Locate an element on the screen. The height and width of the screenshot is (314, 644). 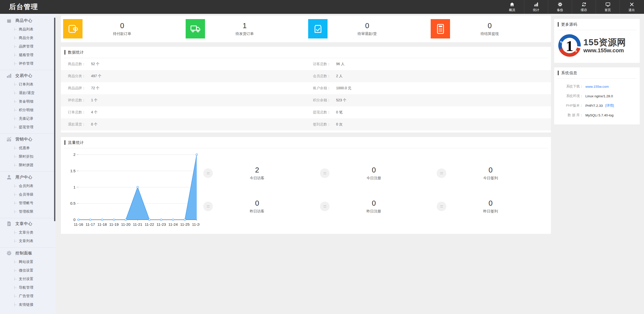
sidebar-section-title: 交易中心 is located at coordinates (24, 76).